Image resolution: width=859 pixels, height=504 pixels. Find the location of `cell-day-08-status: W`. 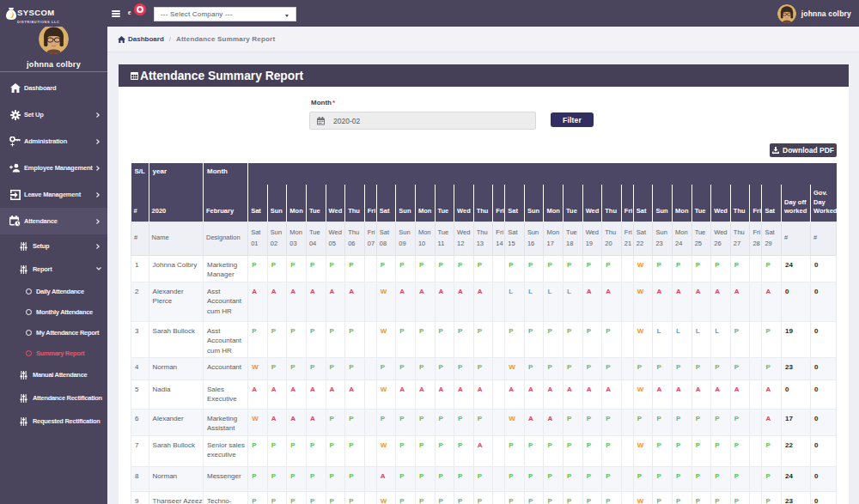

cell-day-08-status: W is located at coordinates (387, 394).